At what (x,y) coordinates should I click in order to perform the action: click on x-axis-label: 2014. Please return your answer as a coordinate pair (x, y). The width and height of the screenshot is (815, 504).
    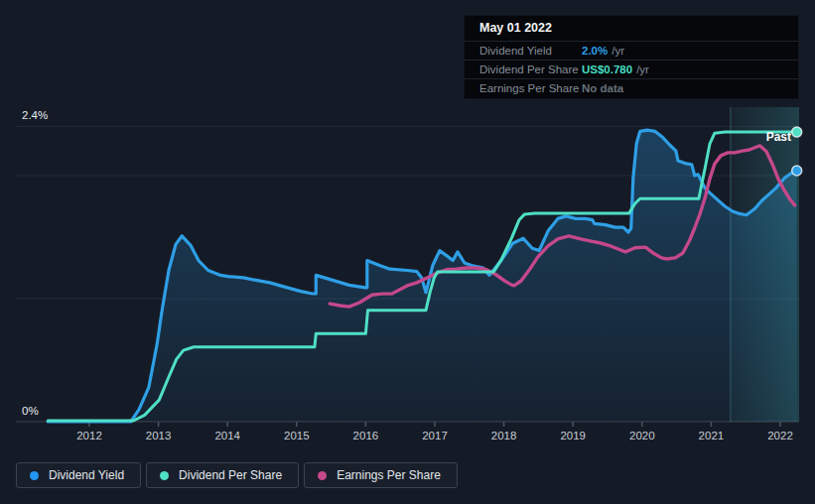
    Looking at the image, I should click on (227, 436).